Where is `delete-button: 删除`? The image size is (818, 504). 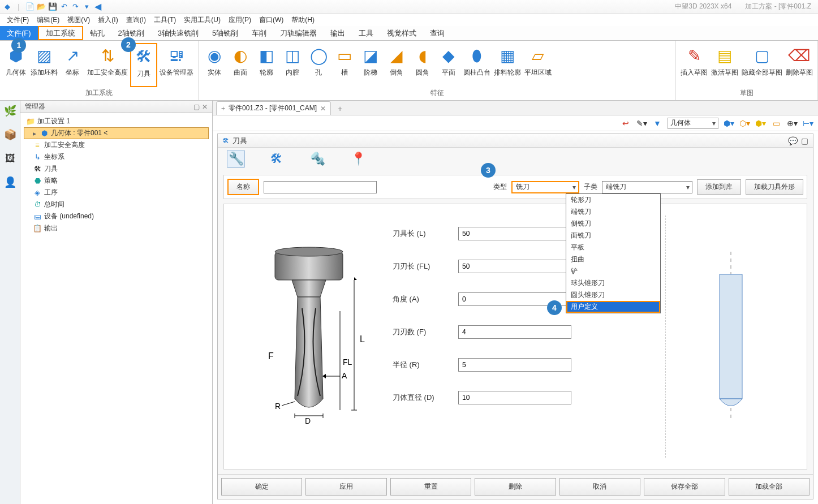 delete-button: 删除 is located at coordinates (515, 486).